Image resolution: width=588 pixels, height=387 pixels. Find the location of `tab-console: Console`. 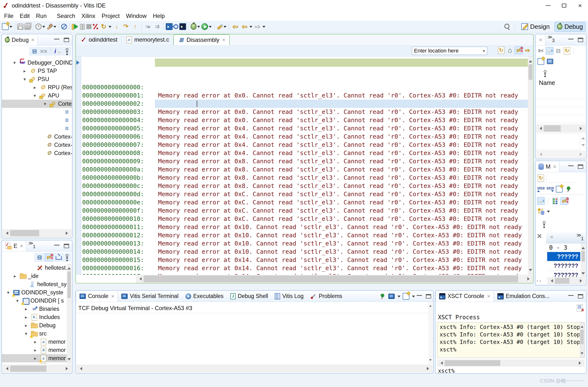

tab-console: Console is located at coordinates (97, 296).